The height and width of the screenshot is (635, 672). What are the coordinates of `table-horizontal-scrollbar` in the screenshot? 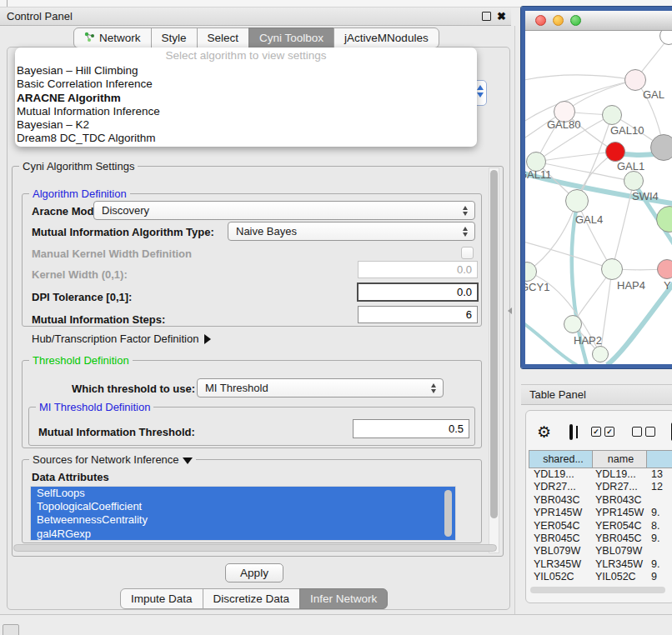 It's located at (598, 590).